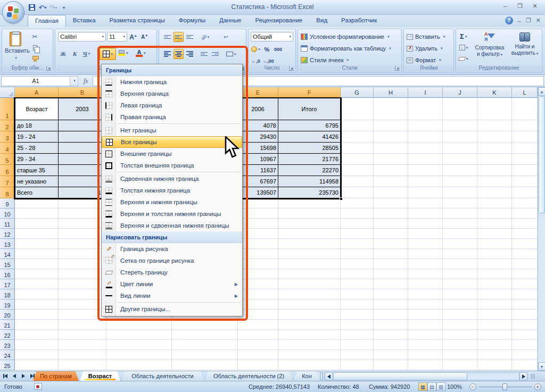 This screenshot has height=392, width=545. Describe the element at coordinates (426, 264) in the screenshot. I see `cell-I15` at that location.